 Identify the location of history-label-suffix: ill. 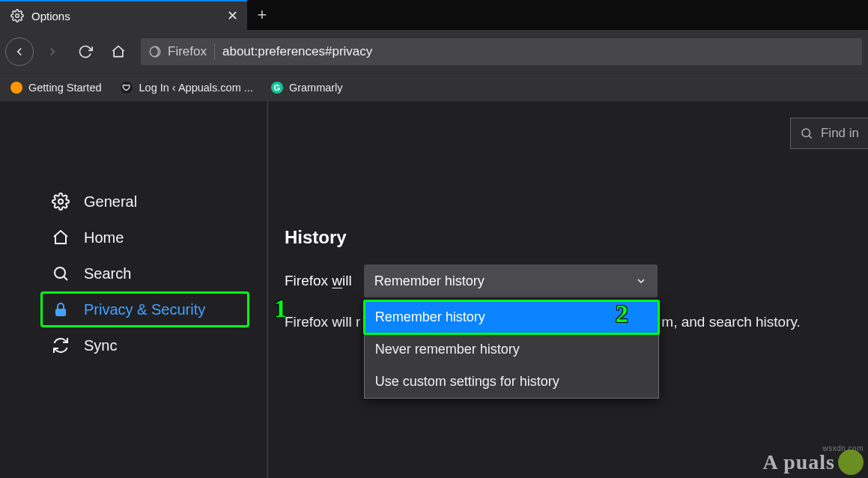
(347, 280).